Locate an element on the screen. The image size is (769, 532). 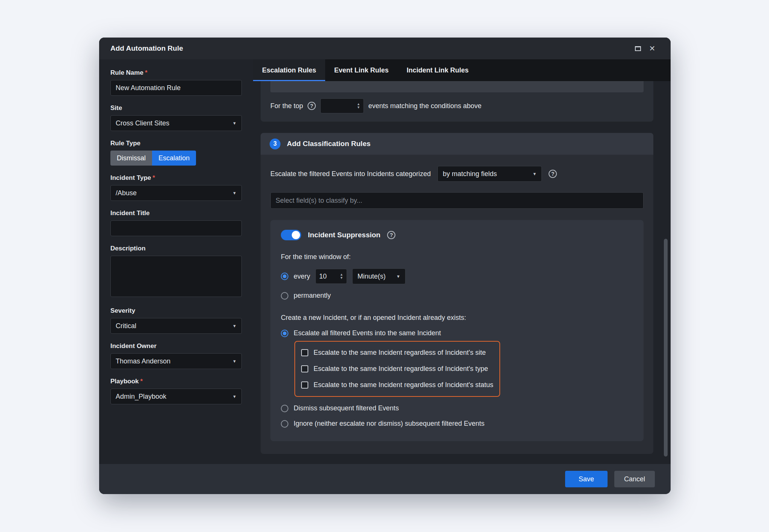
dismissal-button: Dismissal is located at coordinates (131, 158).